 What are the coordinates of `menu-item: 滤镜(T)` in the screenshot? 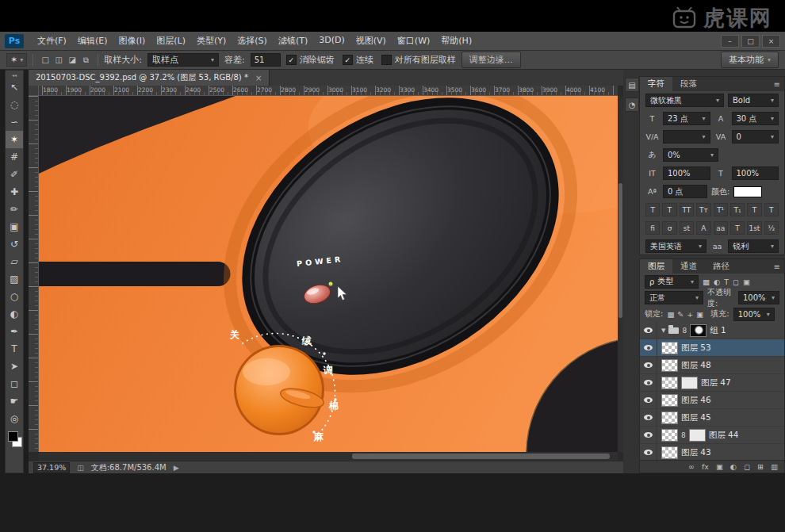 It's located at (293, 41).